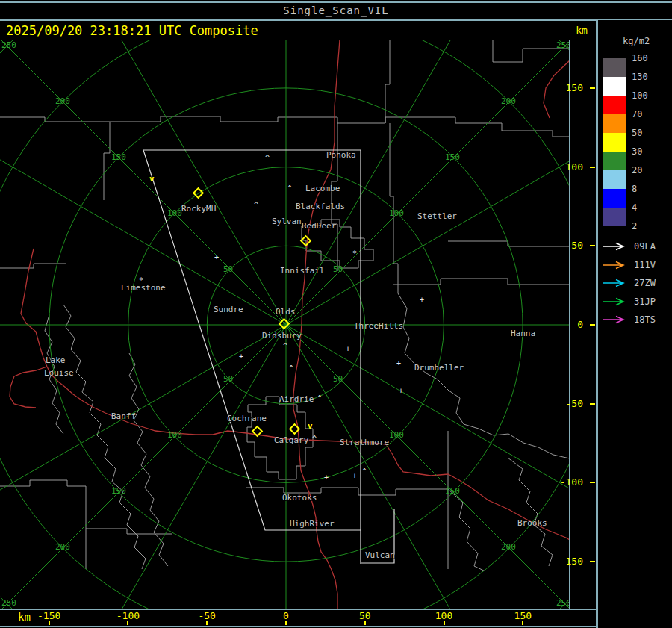 The height and width of the screenshot is (628, 672). Describe the element at coordinates (296, 399) in the screenshot. I see `city-label: Airdrie` at that location.